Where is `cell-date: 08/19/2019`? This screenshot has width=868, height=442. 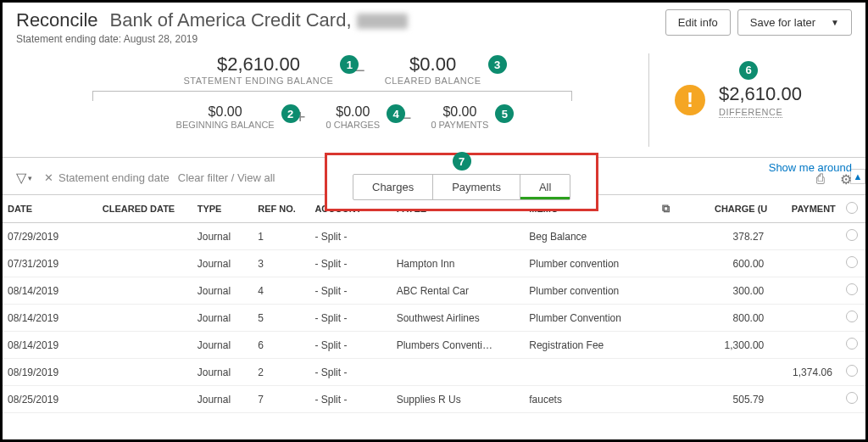 cell-date: 08/19/2019 is located at coordinates (50, 372).